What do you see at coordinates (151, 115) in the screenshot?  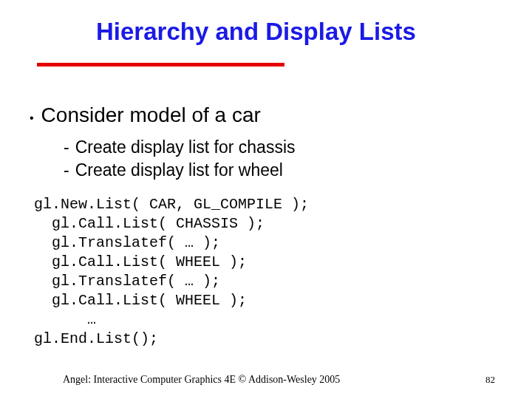 I see `bullet-text: Consider model of a car` at bounding box center [151, 115].